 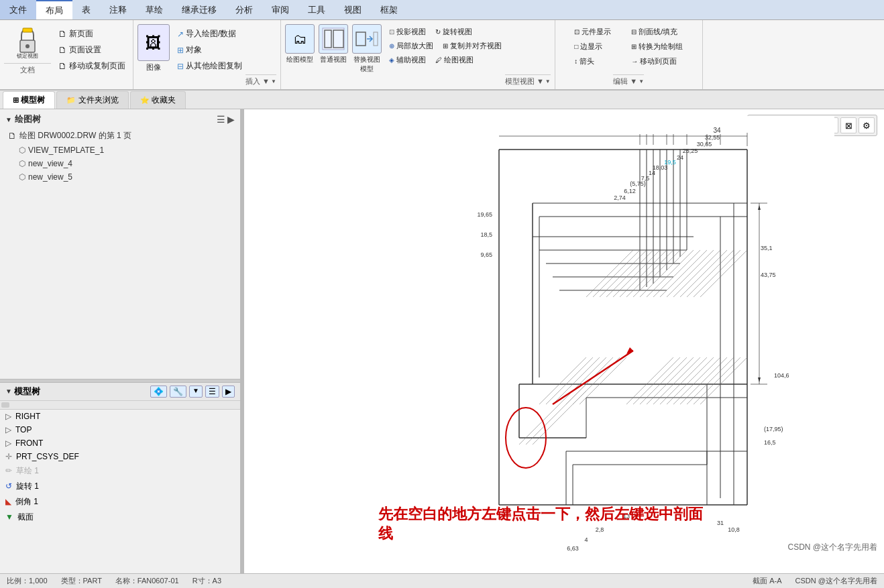 I want to click on edge-display-btn: □ 边显示, so click(x=593, y=47).